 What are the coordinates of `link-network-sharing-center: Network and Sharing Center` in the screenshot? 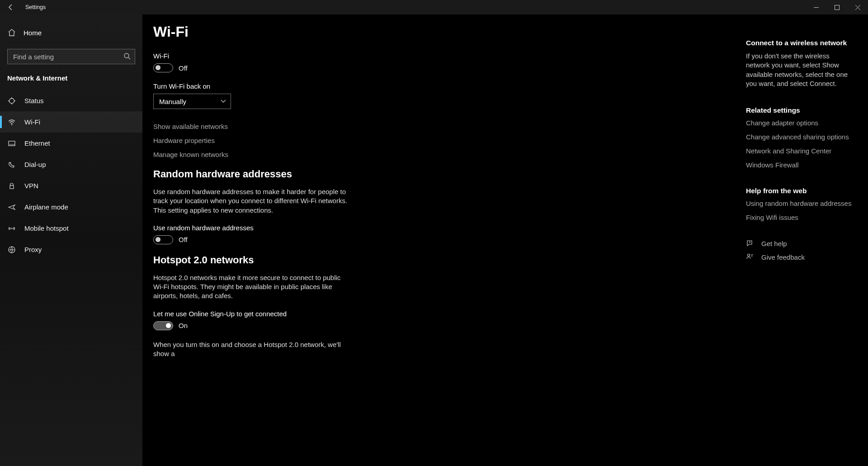 It's located at (802, 151).